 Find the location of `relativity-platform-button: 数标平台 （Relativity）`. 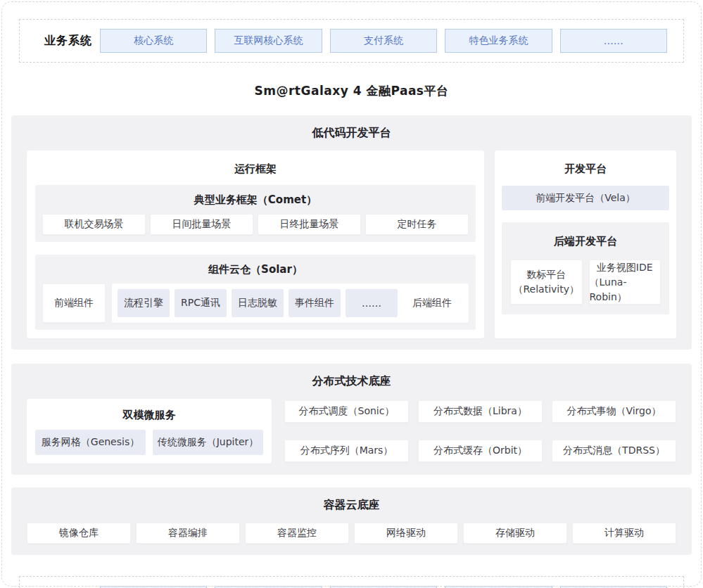

relativity-platform-button: 数标平台 （Relativity） is located at coordinates (546, 282).